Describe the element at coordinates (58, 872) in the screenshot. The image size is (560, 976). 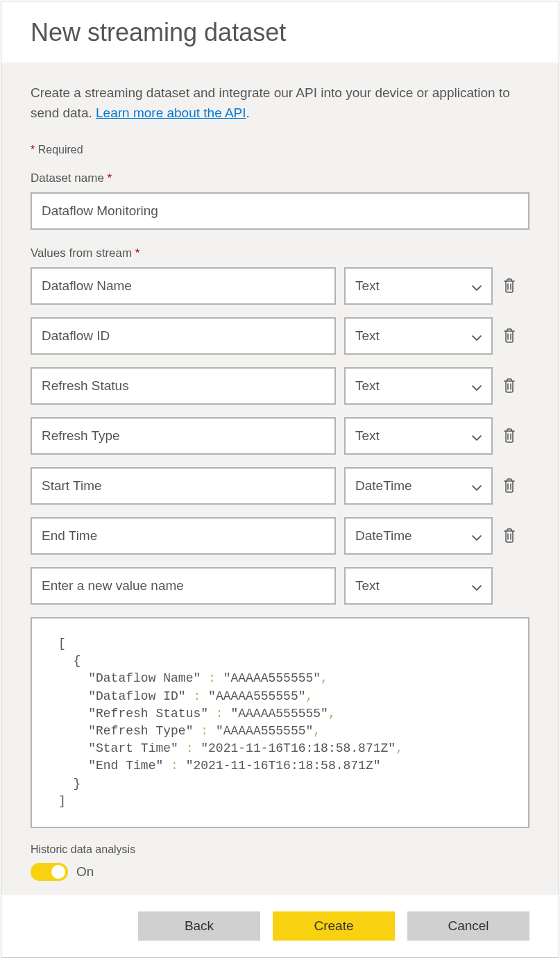
I see `toggle-knob` at that location.